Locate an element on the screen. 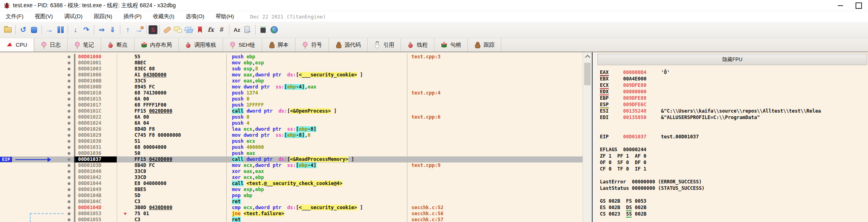  panel-splitter is located at coordinates (594, 137).